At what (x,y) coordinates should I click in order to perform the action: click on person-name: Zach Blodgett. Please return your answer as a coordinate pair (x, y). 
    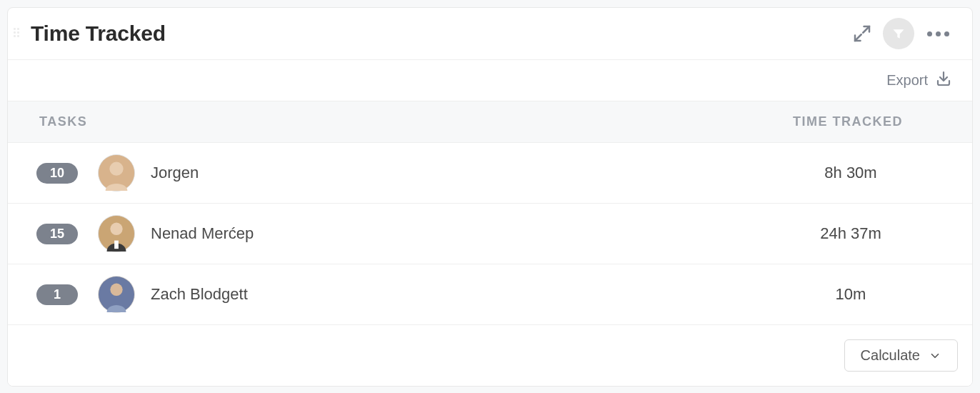
    Looking at the image, I should click on (454, 294).